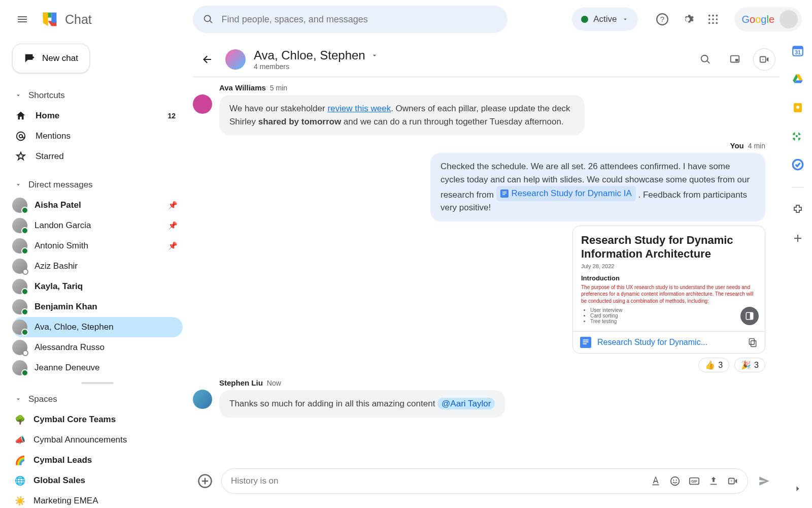 The width and height of the screenshot is (812, 508). Describe the element at coordinates (362, 404) in the screenshot. I see `message-bubble: Thanks so much for adding in all this am…` at that location.